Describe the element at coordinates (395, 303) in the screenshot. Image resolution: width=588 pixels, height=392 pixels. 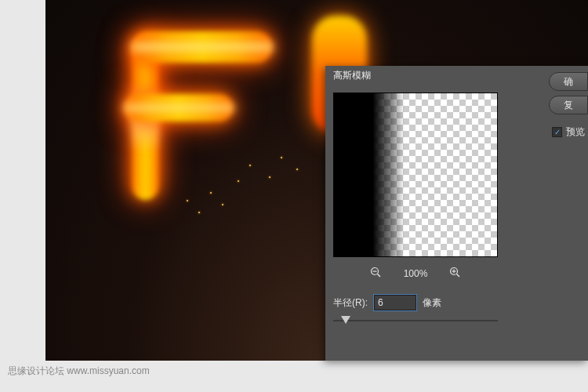
I see `radius-input` at that location.